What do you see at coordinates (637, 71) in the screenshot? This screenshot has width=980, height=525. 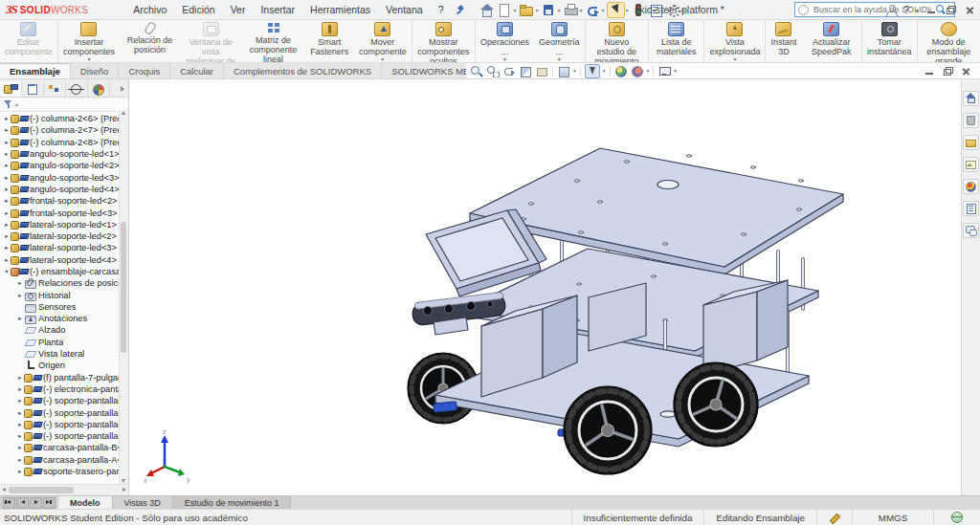 I see `apply-scene-icon` at bounding box center [637, 71].